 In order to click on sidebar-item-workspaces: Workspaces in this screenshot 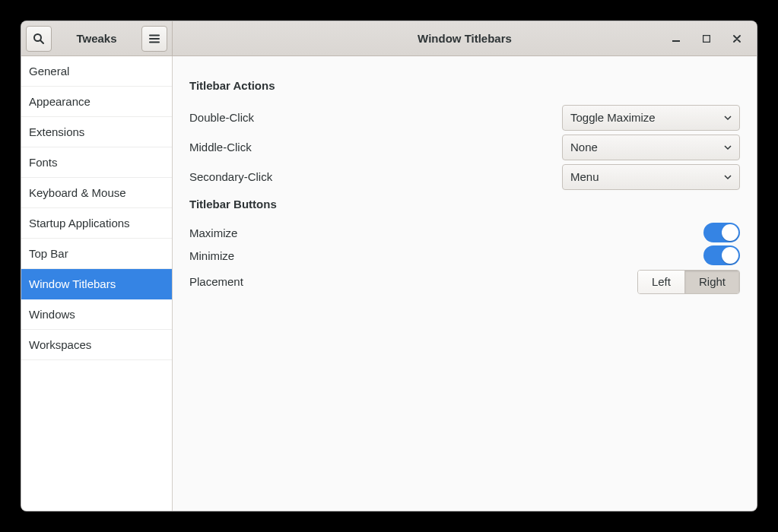, I will do `click(97, 345)`.